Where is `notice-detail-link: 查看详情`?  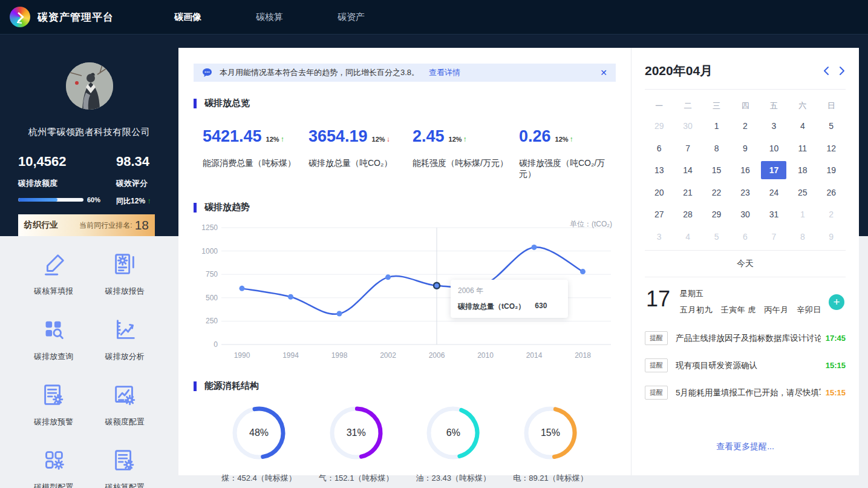 notice-detail-link: 查看详情 is located at coordinates (445, 73).